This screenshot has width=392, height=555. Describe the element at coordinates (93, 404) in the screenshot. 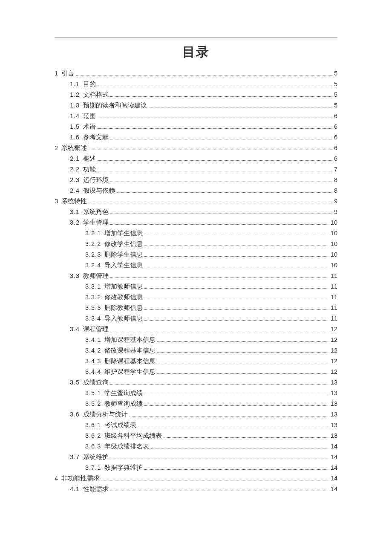

I see `toc-entry-number: 3.5.2` at that location.